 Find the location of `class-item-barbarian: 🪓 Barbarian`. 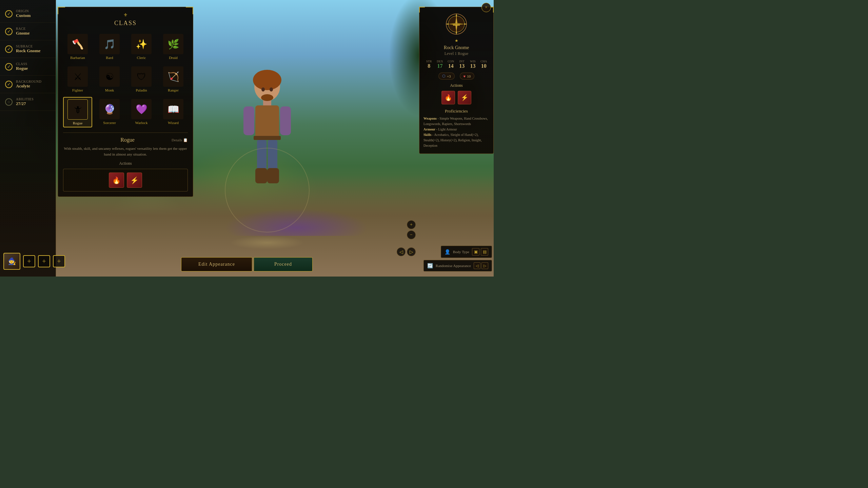

class-item-barbarian: 🪓 Barbarian is located at coordinates (78, 47).